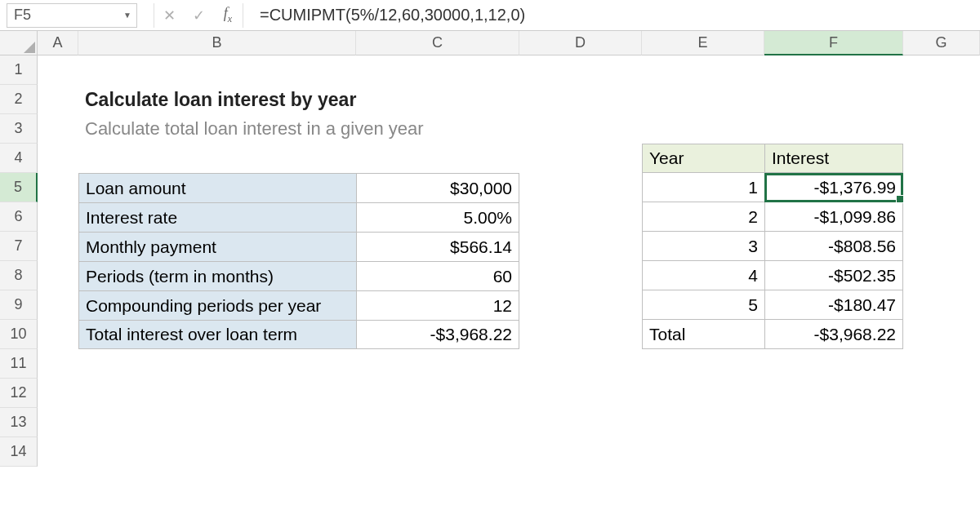  What do you see at coordinates (834, 188) in the screenshot?
I see `interest-cell: -$1,376.99` at bounding box center [834, 188].